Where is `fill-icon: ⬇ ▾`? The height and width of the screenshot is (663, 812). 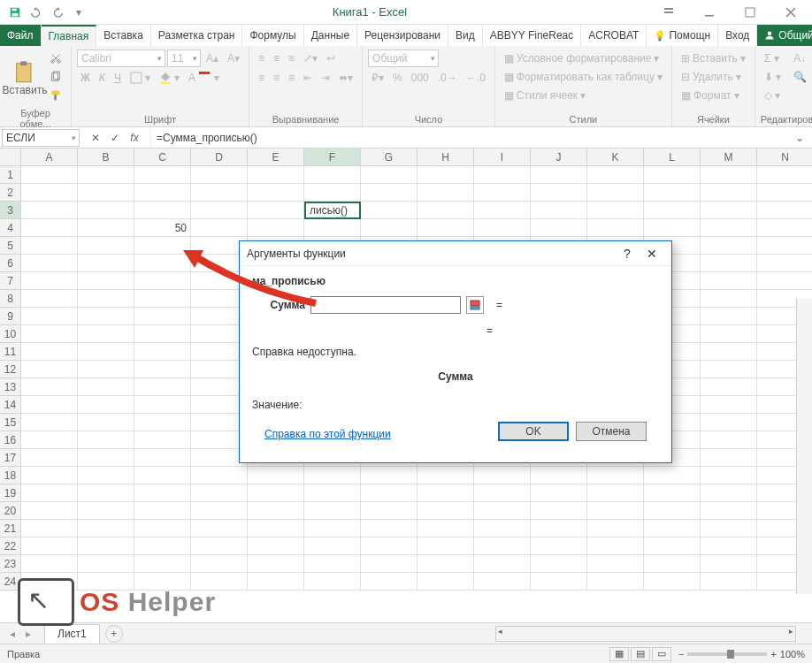
fill-icon: ⬇ ▾ is located at coordinates (773, 77).